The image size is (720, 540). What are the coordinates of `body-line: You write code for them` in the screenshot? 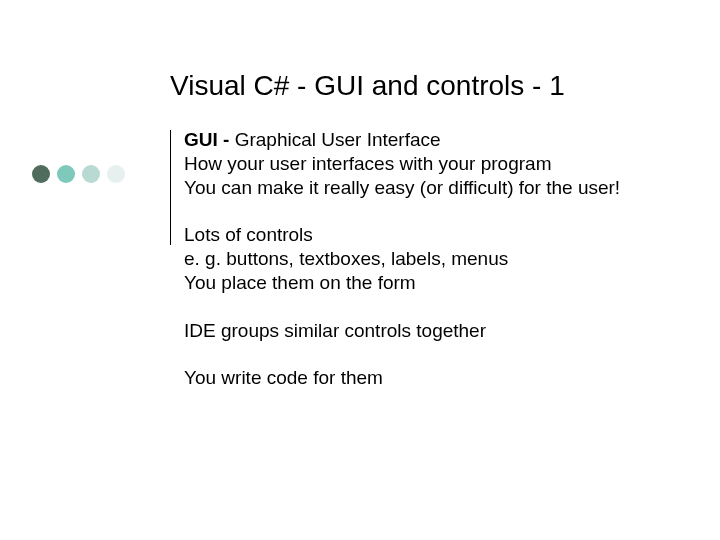 It's located at (419, 378).